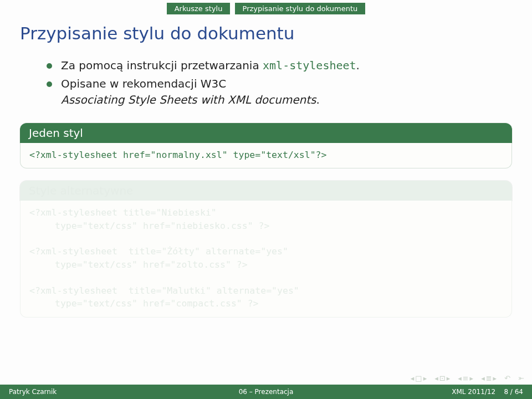 This screenshot has width=532, height=399. What do you see at coordinates (419, 378) in the screenshot?
I see `nav-first: ◂□▸` at bounding box center [419, 378].